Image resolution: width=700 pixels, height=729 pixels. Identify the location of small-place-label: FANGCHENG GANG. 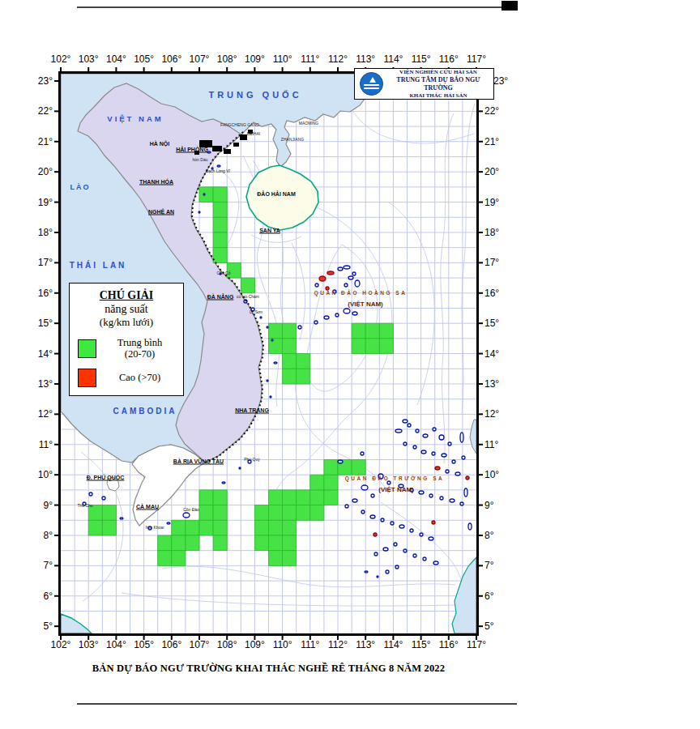
(240, 125).